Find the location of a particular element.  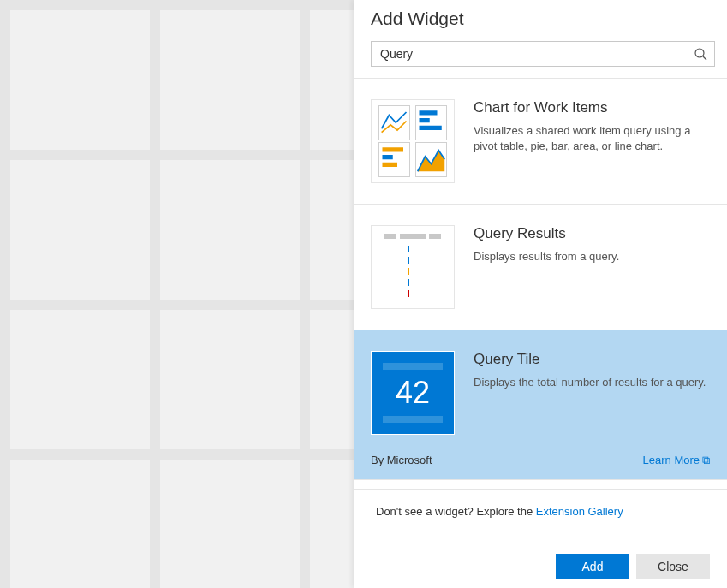

panel-title: Add Widget is located at coordinates (540, 21).